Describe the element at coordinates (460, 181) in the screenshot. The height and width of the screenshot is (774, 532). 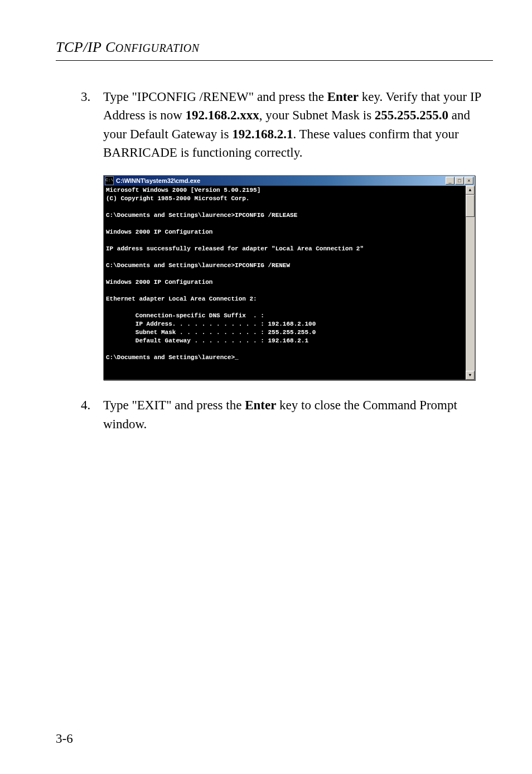
I see `maximize-button: □` at that location.